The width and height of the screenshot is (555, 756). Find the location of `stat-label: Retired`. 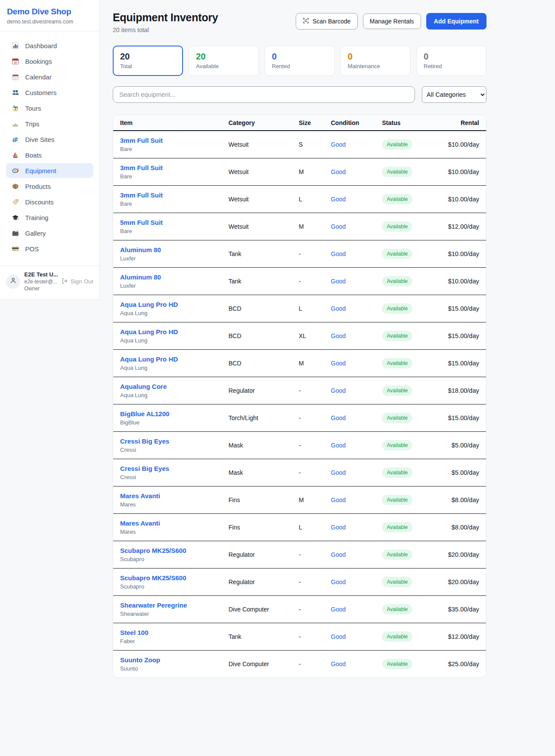

stat-label: Retired is located at coordinates (451, 66).